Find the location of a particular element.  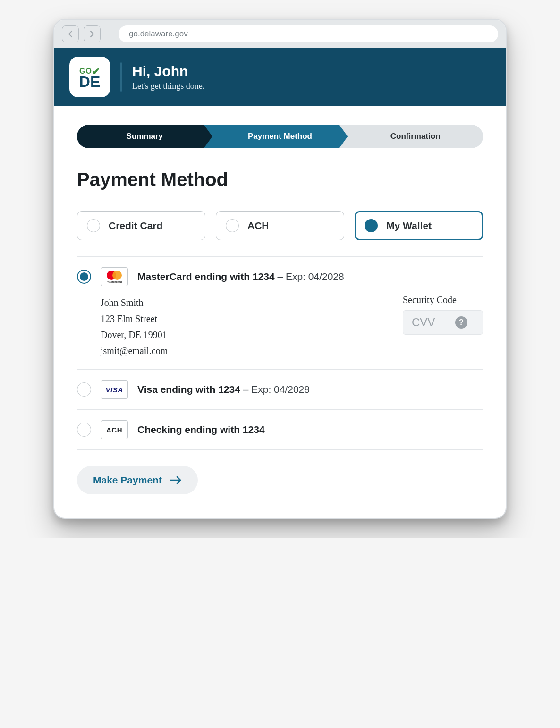

url-text: go.delaware.gov is located at coordinates (159, 34).